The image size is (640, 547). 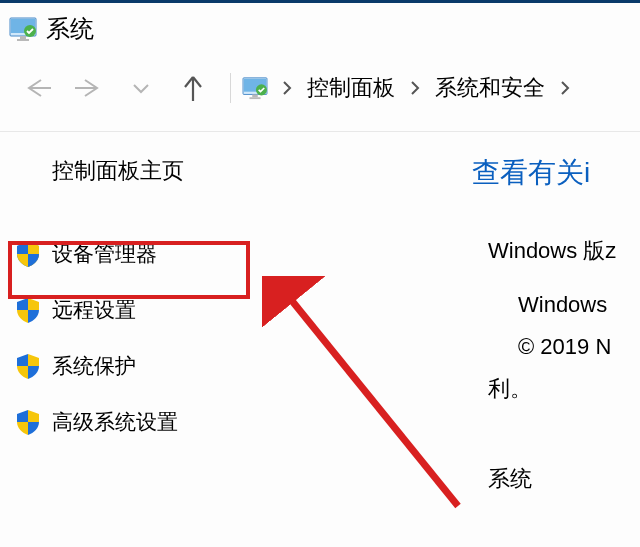 I want to click on content-heading: 查看有关i, so click(x=556, y=173).